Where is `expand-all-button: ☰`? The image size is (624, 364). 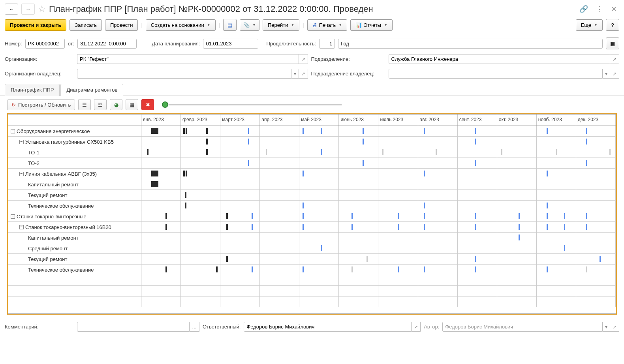 expand-all-button: ☰ is located at coordinates (85, 105).